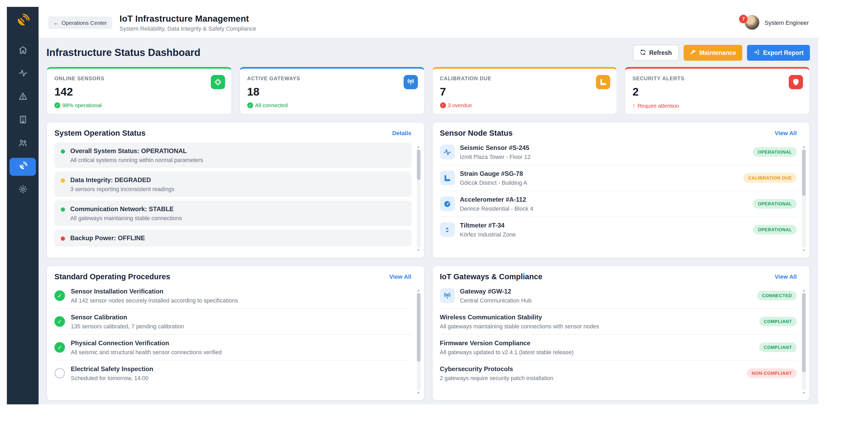 The height and width of the screenshot is (440, 868). I want to click on stat-note-text: Require attention, so click(658, 106).